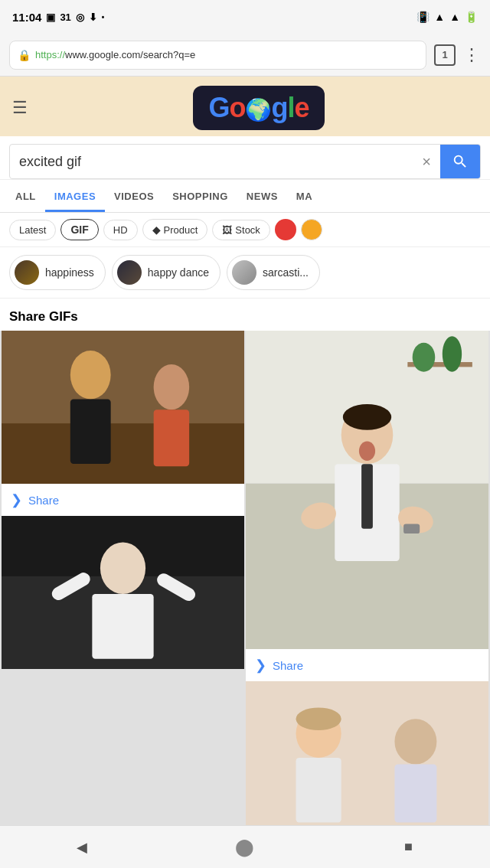  I want to click on url-bar: 🔒 https://www.google.com/search?q=e, so click(217, 55).